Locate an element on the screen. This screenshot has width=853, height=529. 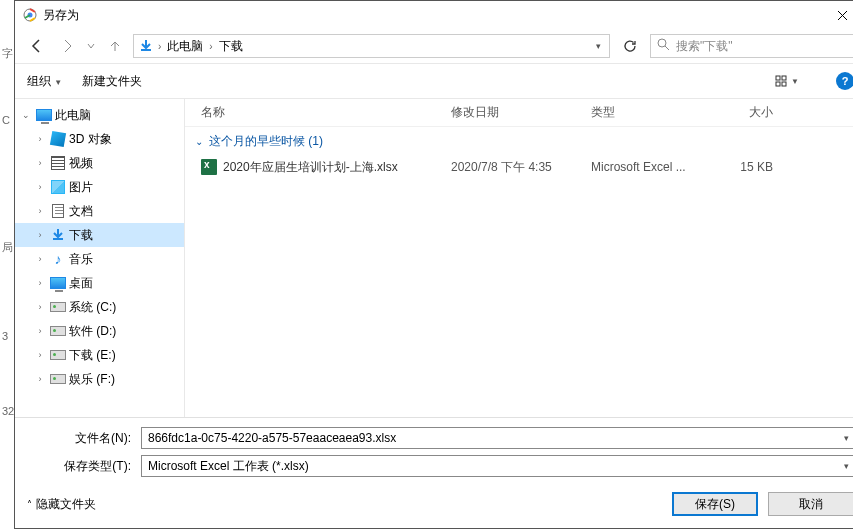
tree-item-label: 视频 is located at coordinates (81, 164).